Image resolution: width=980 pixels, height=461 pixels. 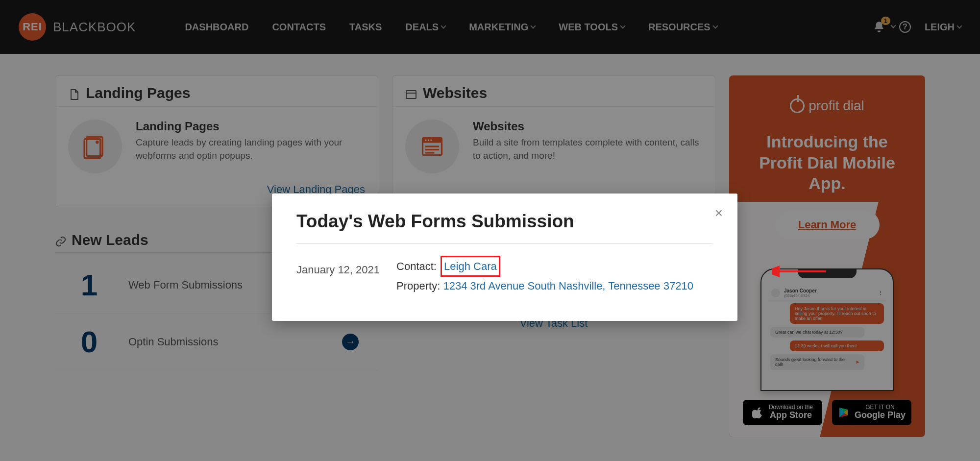 What do you see at coordinates (545, 267) in the screenshot?
I see `modal-contact-line: Contact: Leigh Cara` at bounding box center [545, 267].